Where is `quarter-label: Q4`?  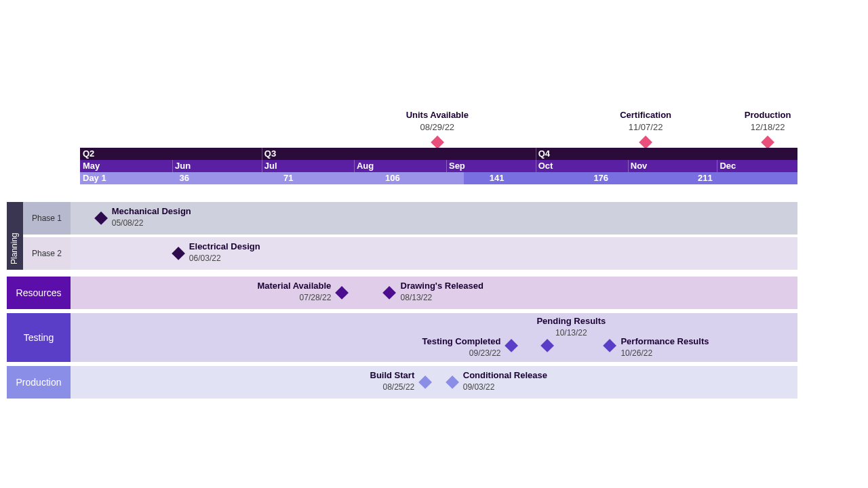 quarter-label: Q4 is located at coordinates (544, 154).